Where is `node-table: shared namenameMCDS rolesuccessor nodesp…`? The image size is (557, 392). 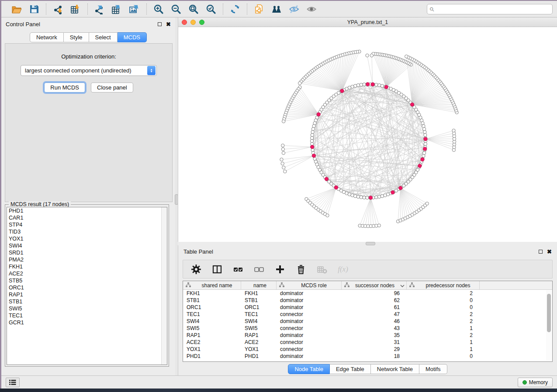 node-table: shared namenameMCDS rolesuccessor nodesp… is located at coordinates (368, 321).